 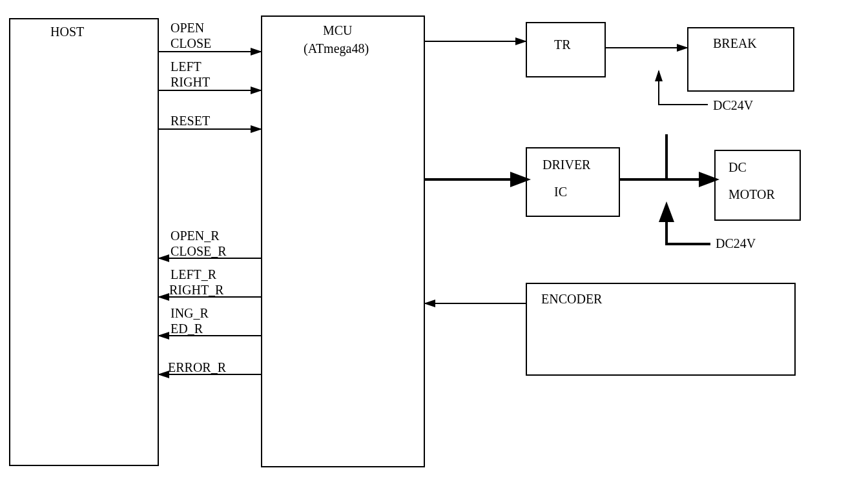 What do you see at coordinates (194, 275) in the screenshot?
I see `sig-left-r: LEFT_R` at bounding box center [194, 275].